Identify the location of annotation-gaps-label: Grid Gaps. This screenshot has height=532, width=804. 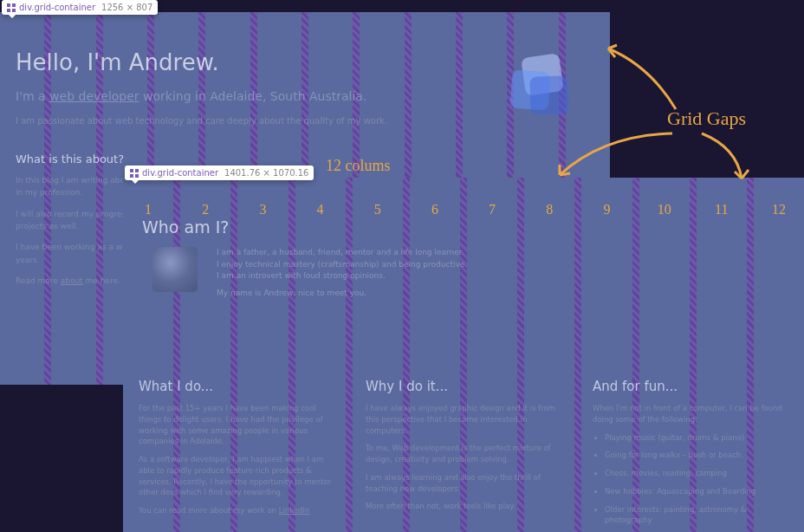
(707, 119).